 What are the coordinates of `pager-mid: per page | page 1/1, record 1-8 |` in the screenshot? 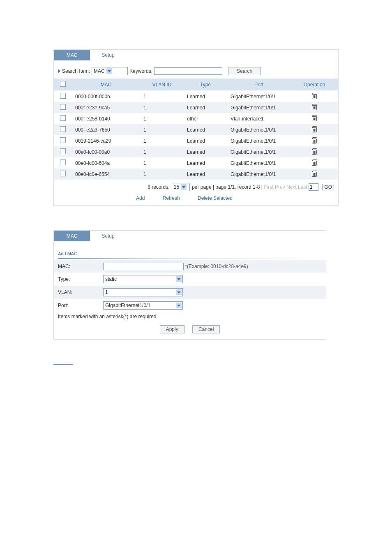 It's located at (227, 187).